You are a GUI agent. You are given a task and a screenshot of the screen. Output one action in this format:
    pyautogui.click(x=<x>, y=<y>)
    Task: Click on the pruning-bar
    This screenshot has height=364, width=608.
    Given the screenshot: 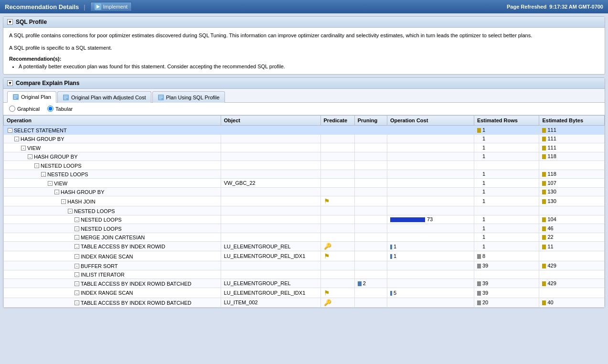 What is the action you would take?
    pyautogui.click(x=360, y=284)
    